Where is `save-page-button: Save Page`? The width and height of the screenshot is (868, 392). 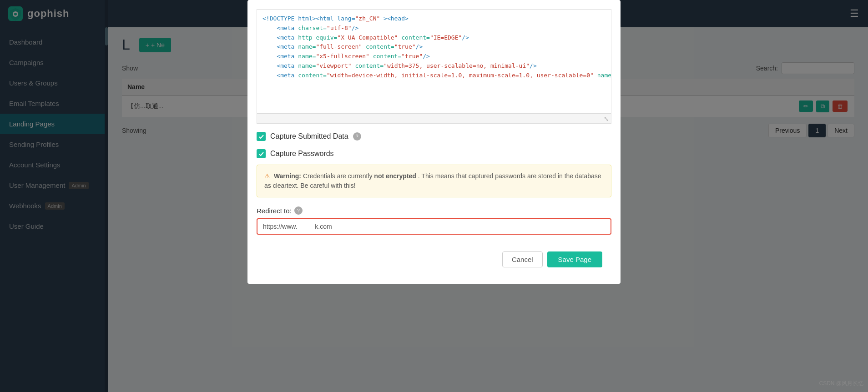
save-page-button: Save Page is located at coordinates (575, 259).